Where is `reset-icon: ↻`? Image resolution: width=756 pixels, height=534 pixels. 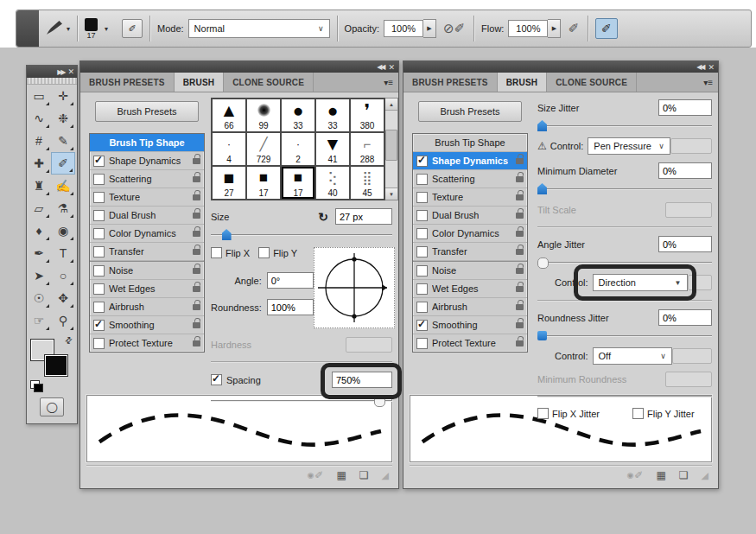 reset-icon: ↻ is located at coordinates (323, 217).